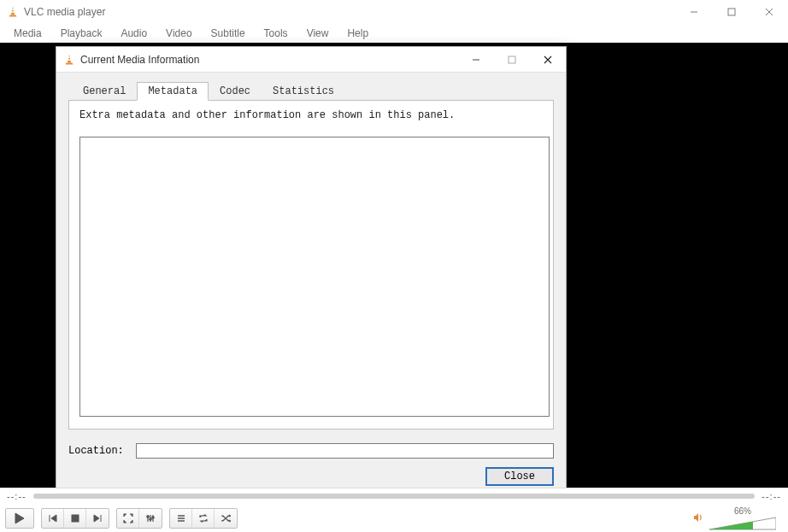 Image resolution: width=788 pixels, height=532 pixels. I want to click on playlist-group, so click(203, 518).